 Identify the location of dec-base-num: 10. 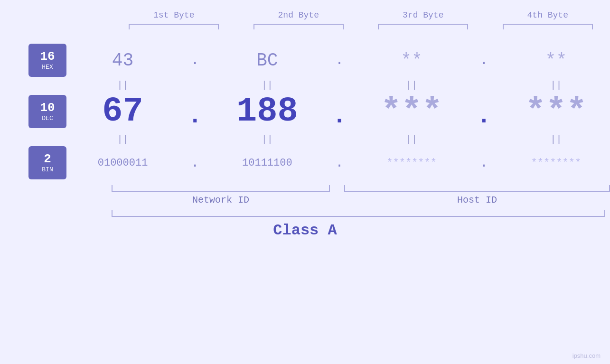
(47, 108).